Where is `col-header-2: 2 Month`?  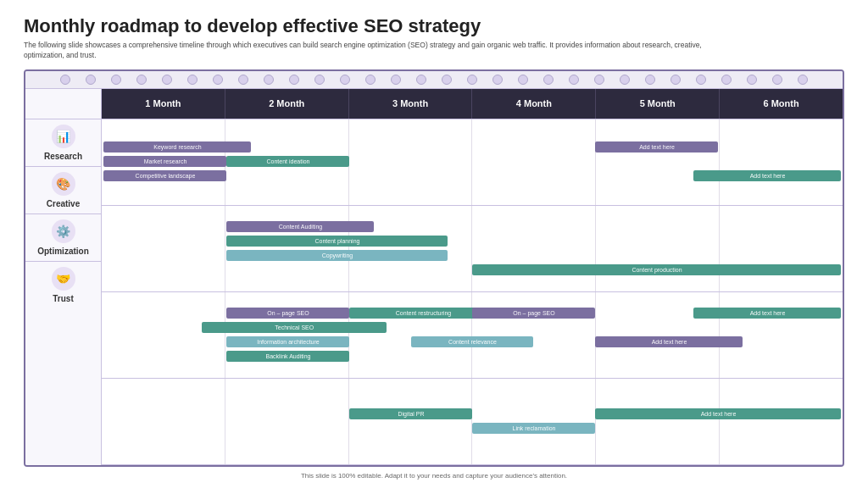 col-header-2: 2 Month is located at coordinates (287, 103).